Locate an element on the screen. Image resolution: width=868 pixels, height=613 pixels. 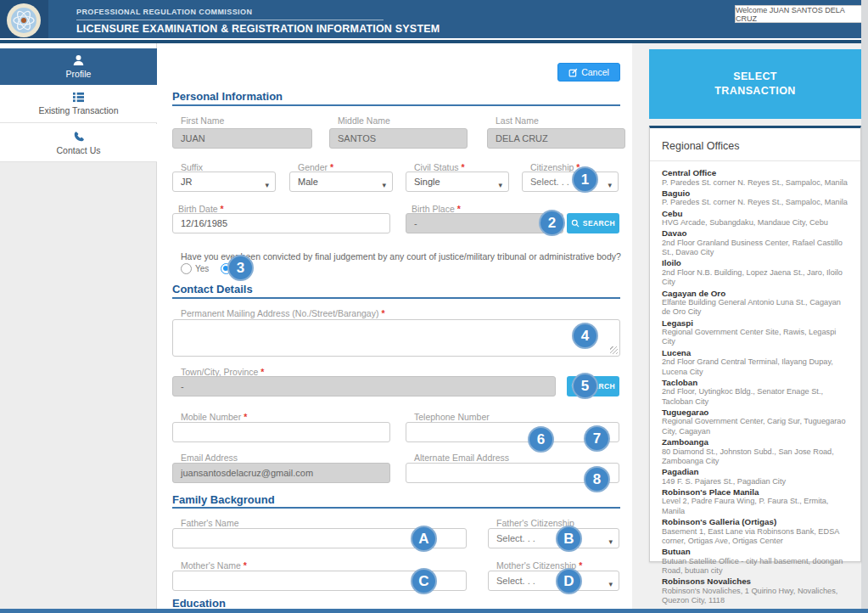
middle-name-field: SANTOS is located at coordinates (399, 138).